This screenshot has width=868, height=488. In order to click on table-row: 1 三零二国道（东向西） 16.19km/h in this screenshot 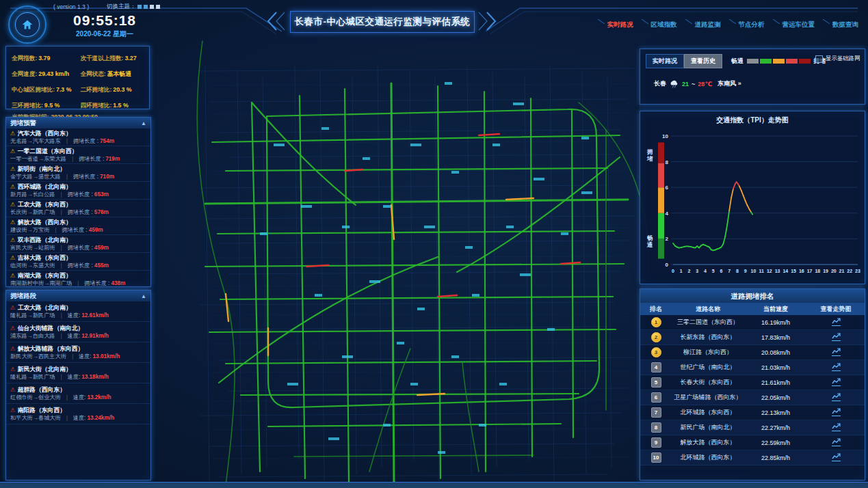, I will do `click(752, 323)`.